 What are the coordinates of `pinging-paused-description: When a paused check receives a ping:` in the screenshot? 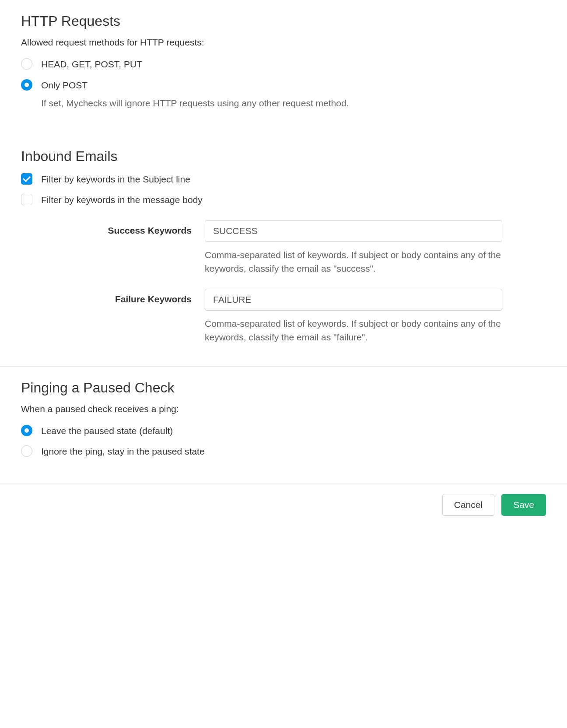 It's located at (284, 409).